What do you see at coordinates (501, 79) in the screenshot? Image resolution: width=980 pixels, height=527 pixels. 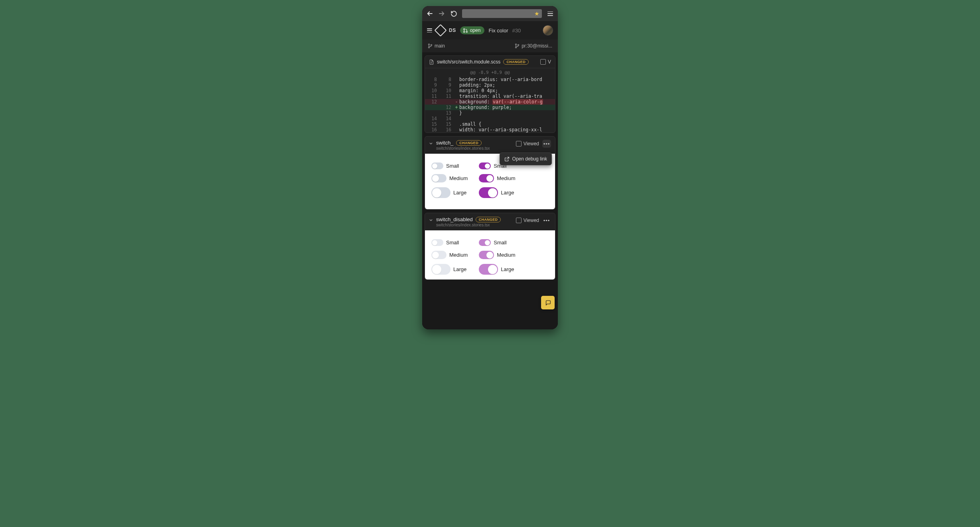 I see `code-text: border-radius: var(--aria-bord` at bounding box center [501, 79].